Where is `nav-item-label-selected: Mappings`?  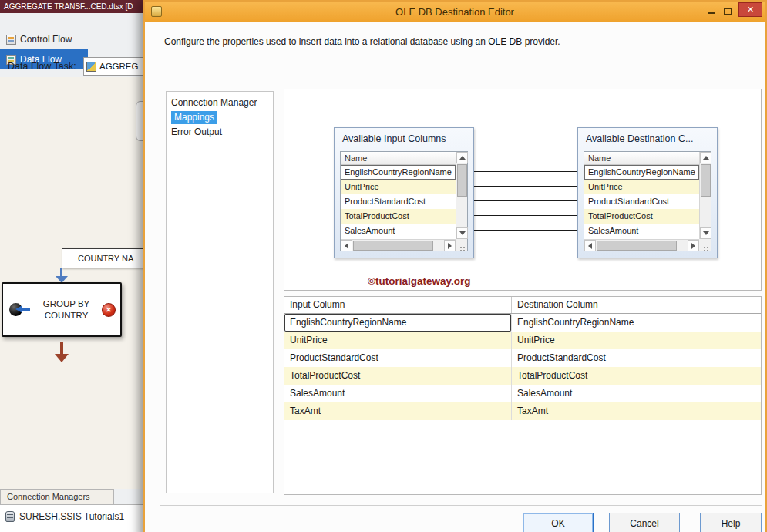
nav-item-label-selected: Mappings is located at coordinates (194, 117).